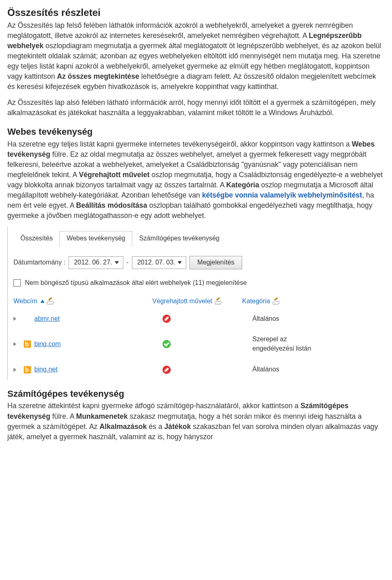 The image size is (392, 580). What do you see at coordinates (196, 393) in the screenshot?
I see `heading-computer-activity: Számítógépes tevékenység` at bounding box center [196, 393].